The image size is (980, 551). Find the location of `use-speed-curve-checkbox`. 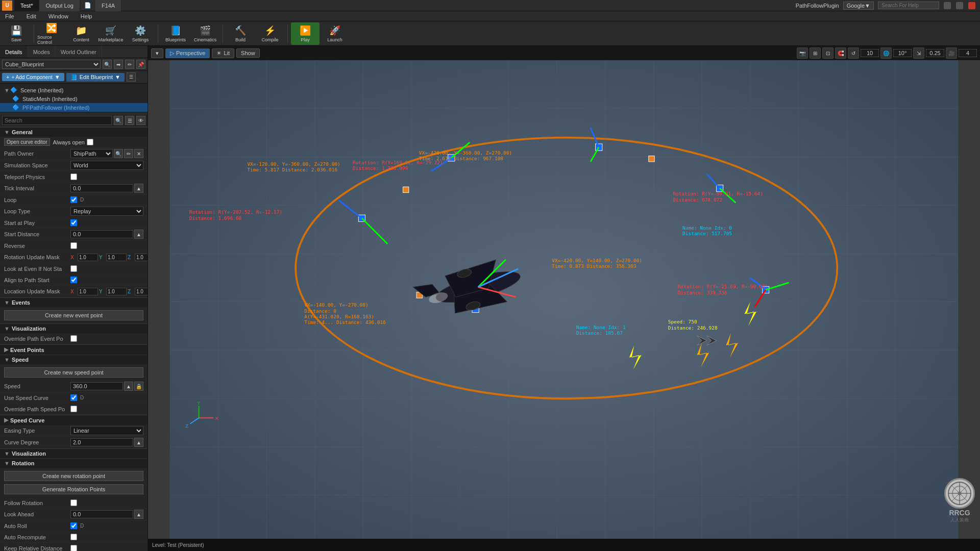

use-speed-curve-checkbox is located at coordinates (74, 398).